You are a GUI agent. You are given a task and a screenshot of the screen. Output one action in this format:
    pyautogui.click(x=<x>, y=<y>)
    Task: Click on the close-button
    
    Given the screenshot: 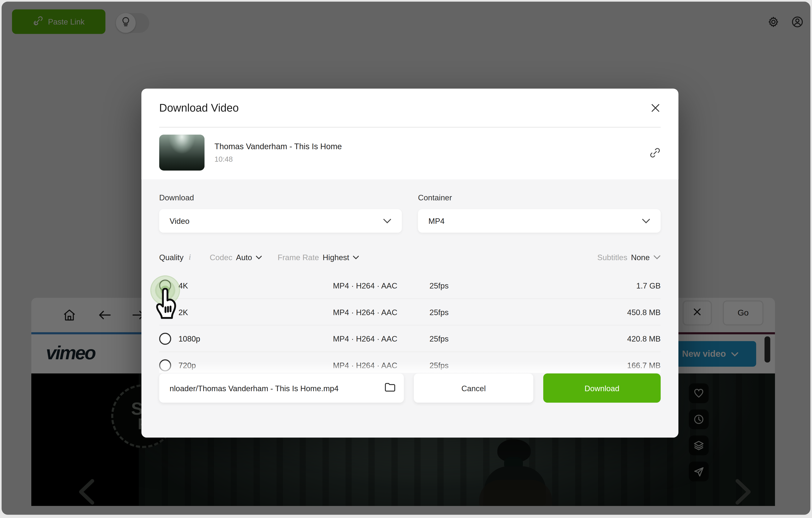 What is the action you would take?
    pyautogui.click(x=656, y=108)
    